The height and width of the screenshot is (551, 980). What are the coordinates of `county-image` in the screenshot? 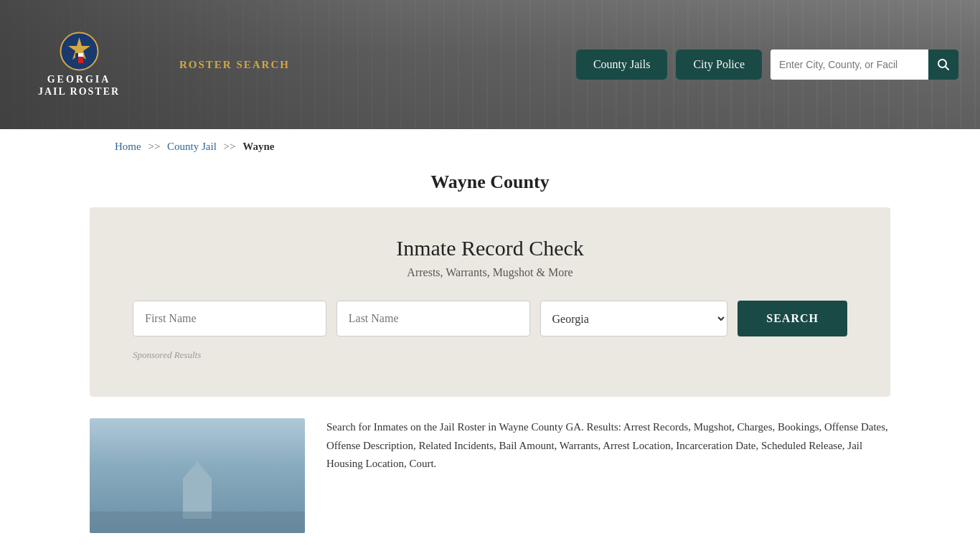 It's located at (197, 476).